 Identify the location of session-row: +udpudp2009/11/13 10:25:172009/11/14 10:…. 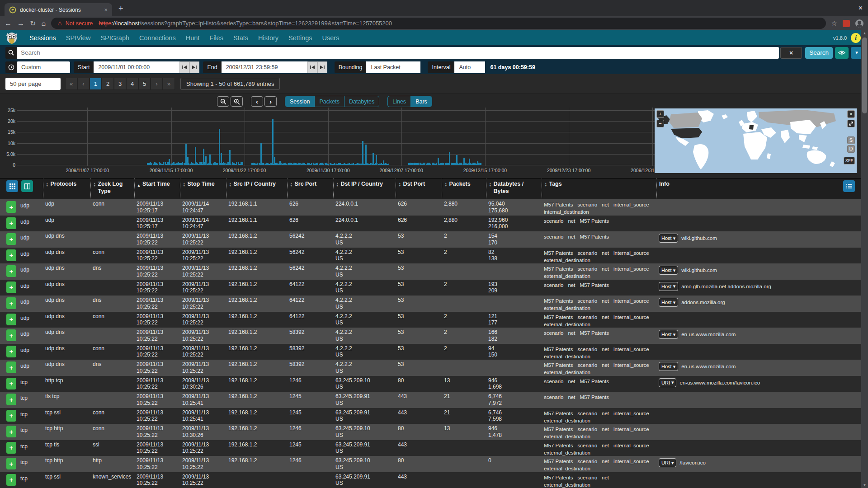
(430, 224).